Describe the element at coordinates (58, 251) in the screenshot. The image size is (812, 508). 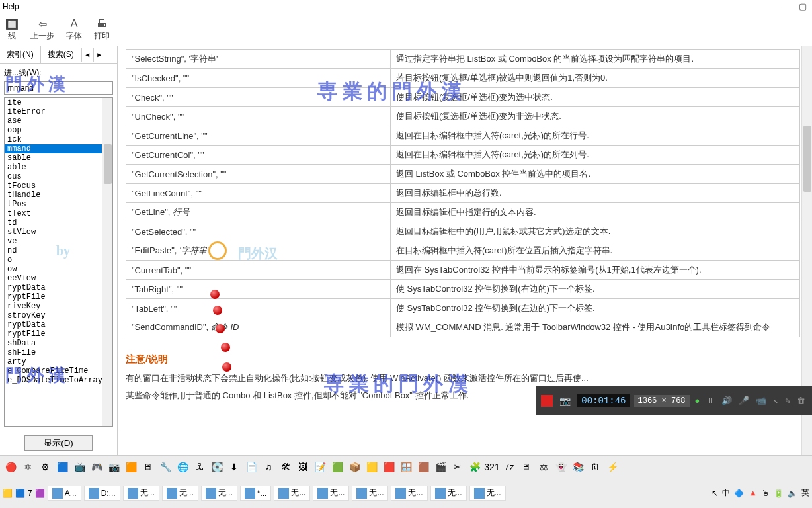
I see `list-item: nd` at that location.